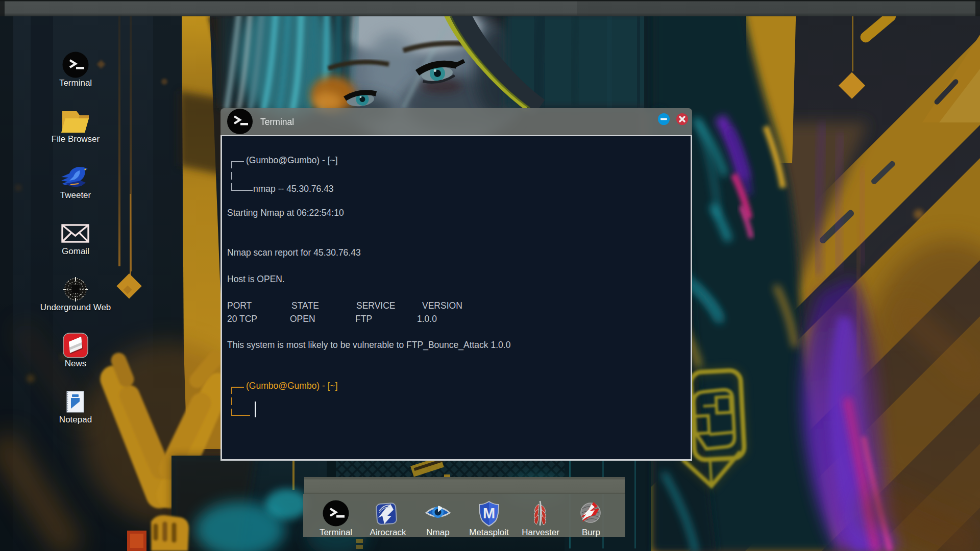 The image size is (980, 551). What do you see at coordinates (489, 513) in the screenshot?
I see `svg-text: M` at bounding box center [489, 513].